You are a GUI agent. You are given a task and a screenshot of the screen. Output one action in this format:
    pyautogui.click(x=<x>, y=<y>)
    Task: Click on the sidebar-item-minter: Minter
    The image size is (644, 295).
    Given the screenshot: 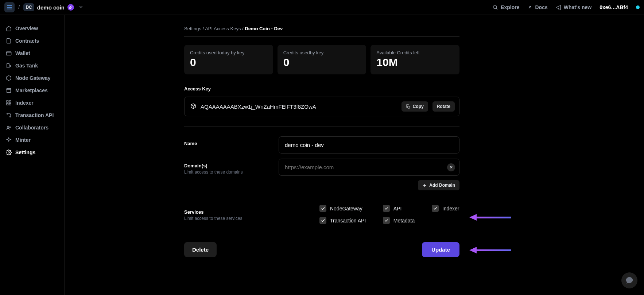 What is the action you would take?
    pyautogui.click(x=32, y=140)
    